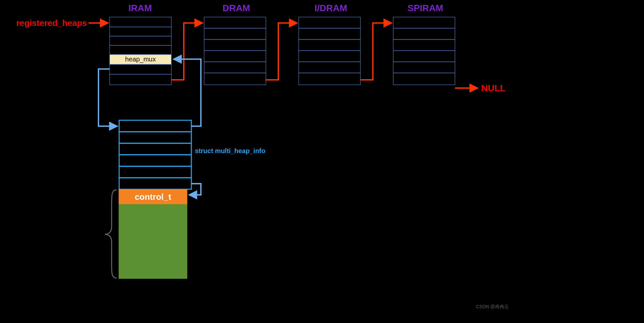 The image size is (644, 323). Describe the element at coordinates (424, 51) in the screenshot. I see `spiram-block` at that location.